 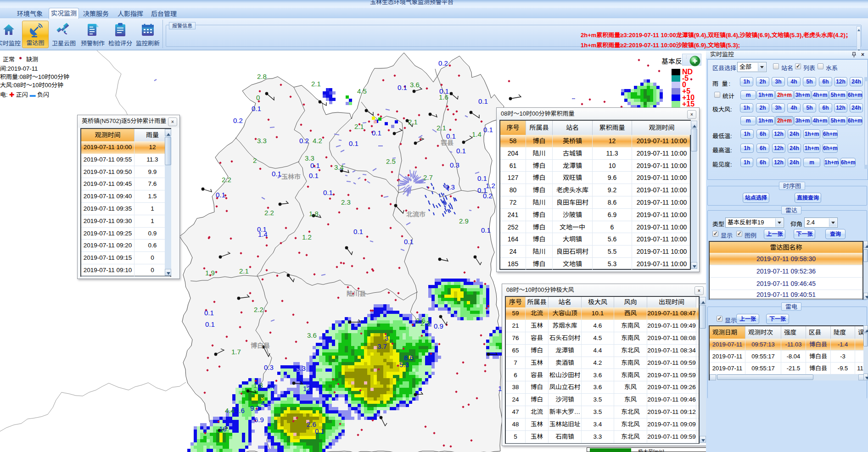 What do you see at coordinates (266, 403) in the screenshot?
I see `svg-text: 4.1` at bounding box center [266, 403].